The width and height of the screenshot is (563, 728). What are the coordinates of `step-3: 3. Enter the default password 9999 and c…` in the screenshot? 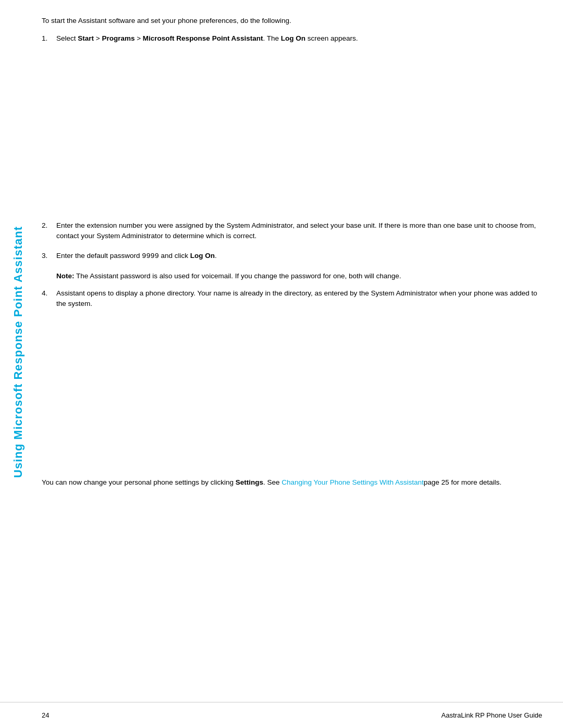 It's located at (292, 256).